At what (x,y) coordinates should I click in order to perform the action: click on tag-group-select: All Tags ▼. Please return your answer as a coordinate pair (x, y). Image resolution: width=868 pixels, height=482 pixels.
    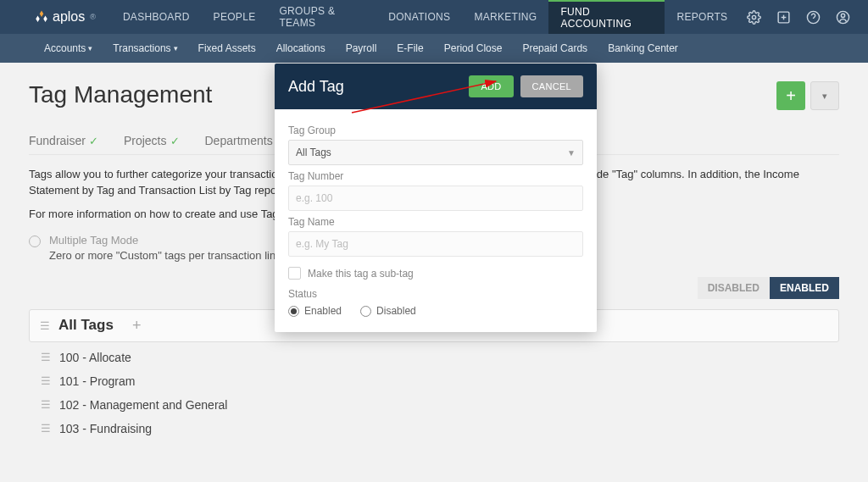
    Looking at the image, I should click on (436, 152).